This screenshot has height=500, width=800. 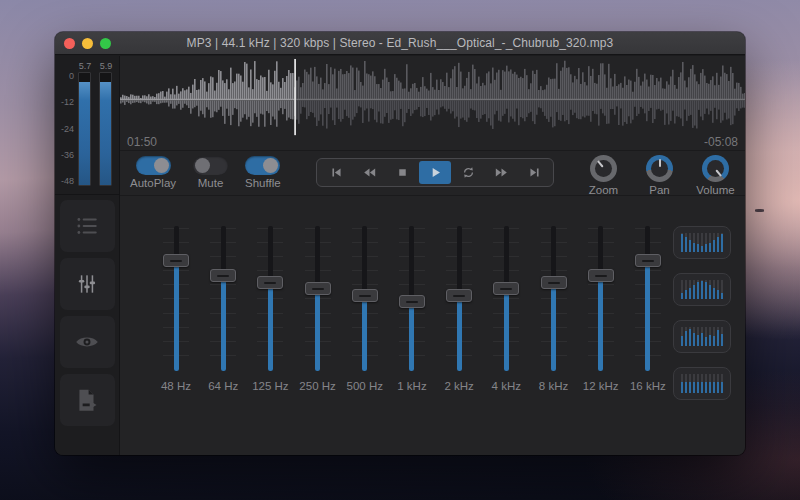 I want to click on skip-forward-button, so click(x=534, y=172).